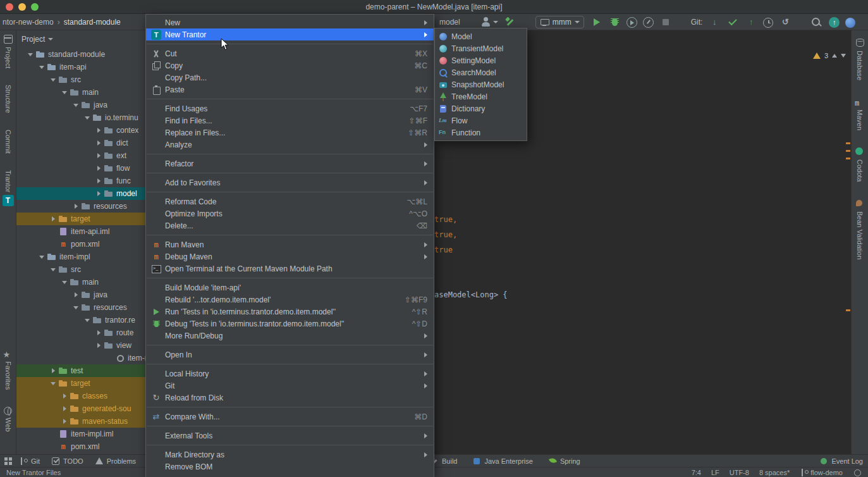  Describe the element at coordinates (9, 7) in the screenshot. I see `close-window-button` at that location.